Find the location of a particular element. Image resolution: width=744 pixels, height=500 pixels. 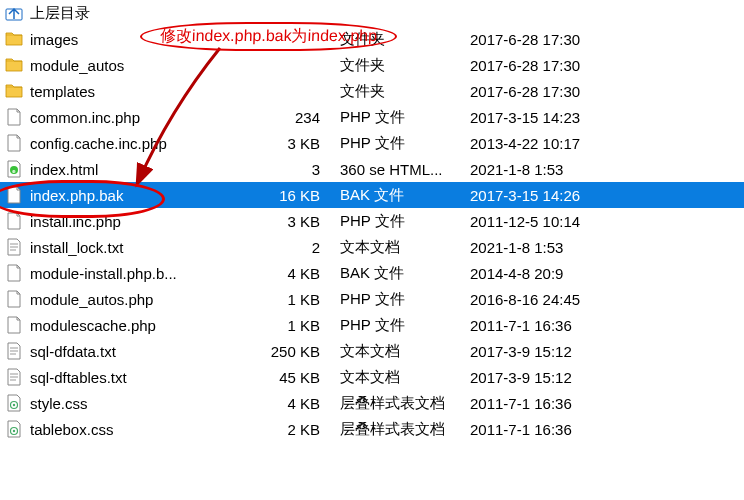

file-row: config.cache.inc.php3 KBPHP 文件2013-4-22 … is located at coordinates (372, 143).